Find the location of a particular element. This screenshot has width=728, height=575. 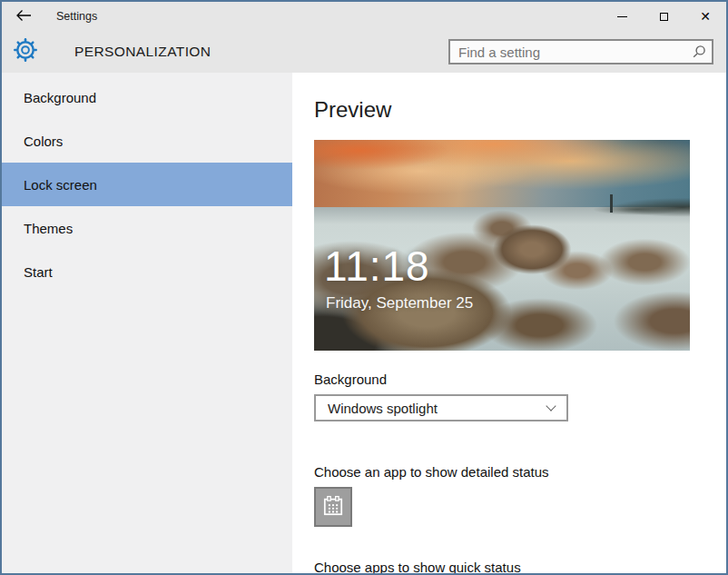

close-button: ✕ is located at coordinates (705, 16).